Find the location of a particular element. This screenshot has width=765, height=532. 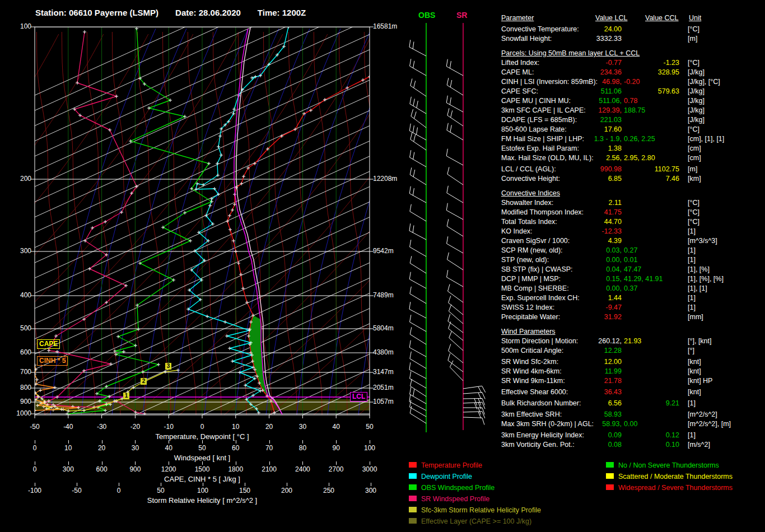

legend-label: Scattered / Moderate Thunderstorms is located at coordinates (675, 477).